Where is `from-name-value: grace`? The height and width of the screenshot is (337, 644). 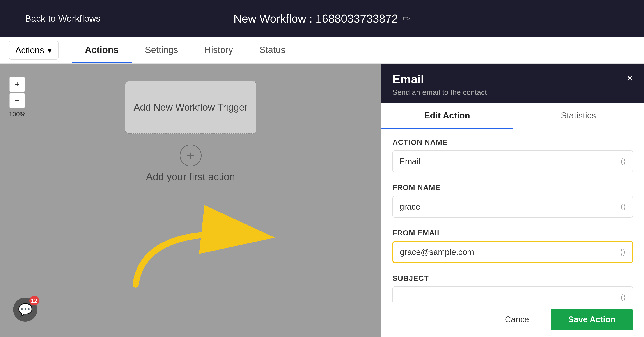
from-name-value: grace is located at coordinates (410, 207).